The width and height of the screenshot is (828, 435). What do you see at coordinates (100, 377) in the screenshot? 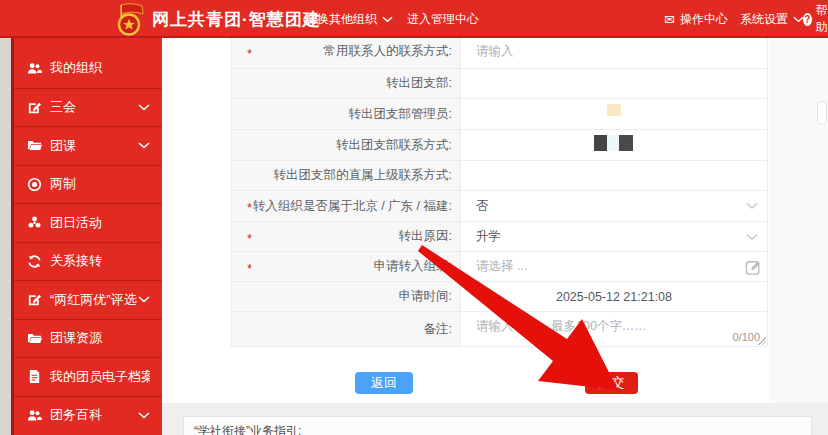
I see `sidebar-item-label: 我的团员电子档案` at bounding box center [100, 377].